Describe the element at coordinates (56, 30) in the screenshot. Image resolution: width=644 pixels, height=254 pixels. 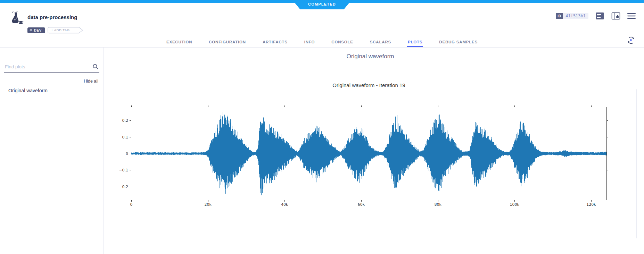
I see `tags-row: ⚙ DEV + ADD TAG` at that location.